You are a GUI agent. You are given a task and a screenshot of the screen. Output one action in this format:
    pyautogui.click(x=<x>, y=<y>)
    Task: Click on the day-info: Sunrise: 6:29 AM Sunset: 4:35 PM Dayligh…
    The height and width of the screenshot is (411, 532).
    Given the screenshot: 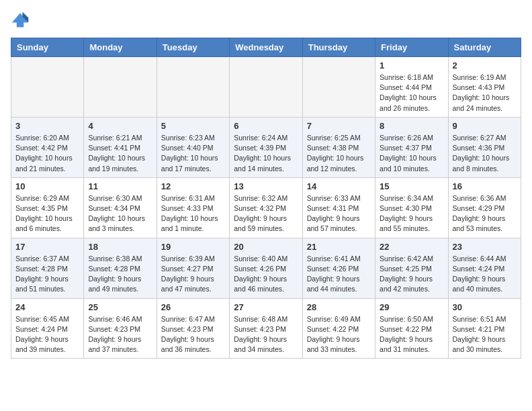 What is the action you would take?
    pyautogui.click(x=47, y=214)
    